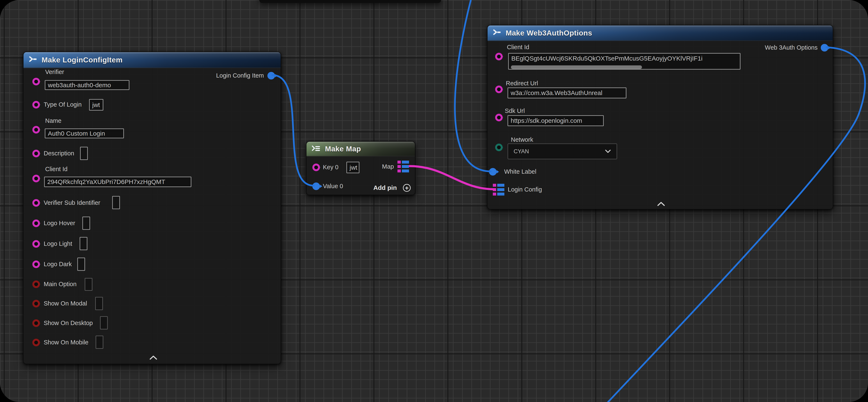 This screenshot has width=868, height=402. Describe the element at coordinates (36, 323) in the screenshot. I see `input-pin-show-on-desktop` at that location.